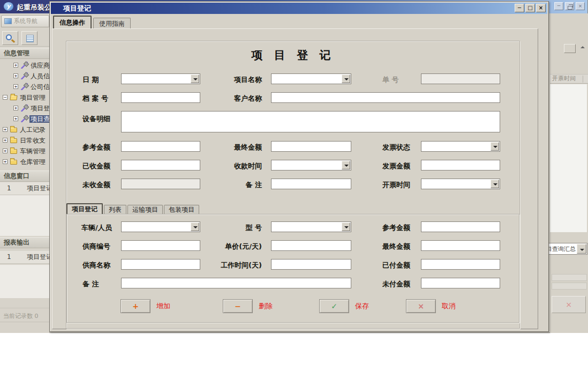 This screenshot has height=378, width=588. Describe the element at coordinates (115, 210) in the screenshot. I see `subtab-list: 列表` at that location.